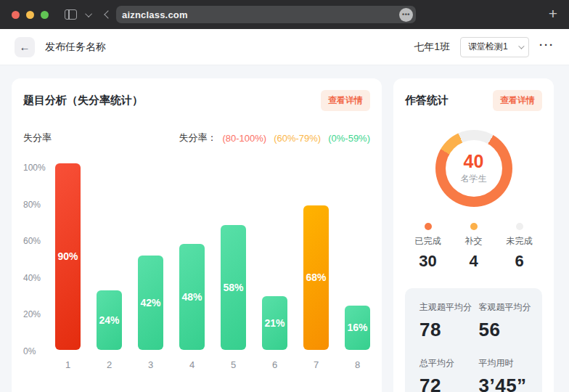  Describe the element at coordinates (316, 277) in the screenshot. I see `bar: 68%` at that location.